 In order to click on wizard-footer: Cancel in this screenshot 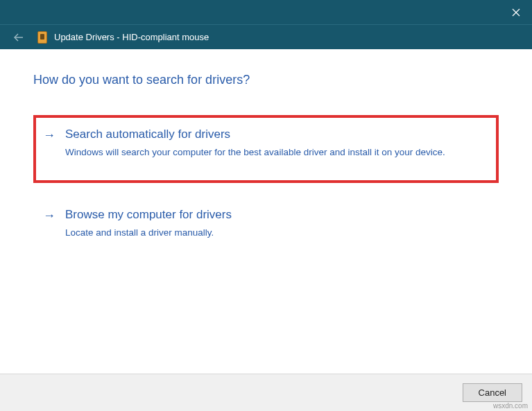, I will do `click(266, 392)`.